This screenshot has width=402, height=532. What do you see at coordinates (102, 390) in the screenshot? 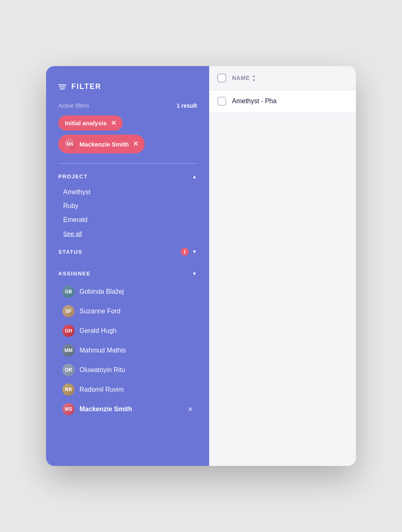
I see `assignee-name-radomil: Radomil Ruvim` at bounding box center [102, 390].